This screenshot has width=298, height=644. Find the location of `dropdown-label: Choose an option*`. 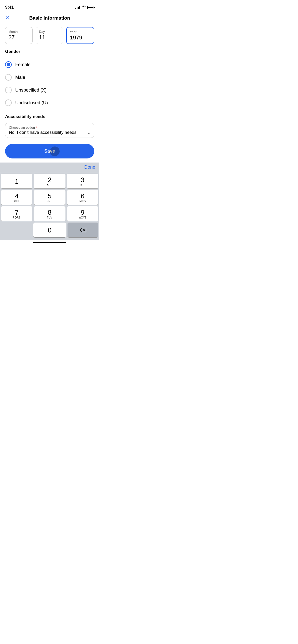

dropdown-label: Choose an option* is located at coordinates (50, 128).